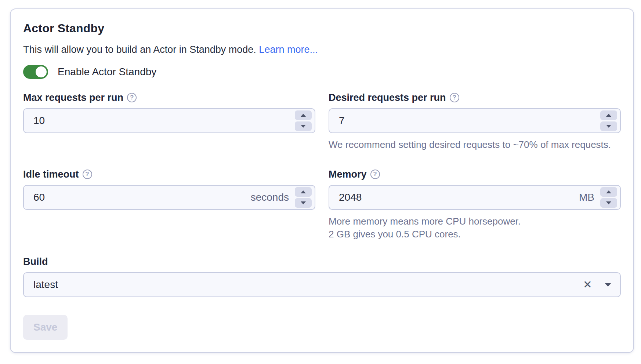 Image resolution: width=641 pixels, height=364 pixels. Describe the element at coordinates (475, 197) in the screenshot. I see `memory-inputbox: MB` at that location.